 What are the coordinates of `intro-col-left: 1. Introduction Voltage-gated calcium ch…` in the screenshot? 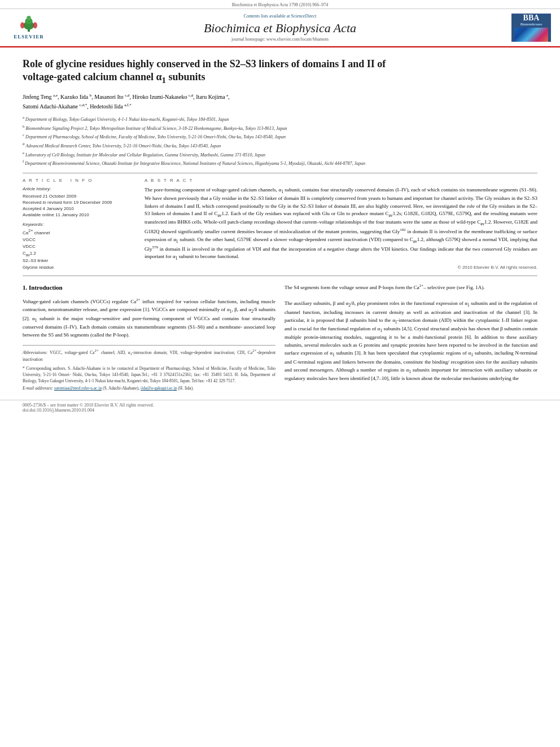 It's located at (149, 337).